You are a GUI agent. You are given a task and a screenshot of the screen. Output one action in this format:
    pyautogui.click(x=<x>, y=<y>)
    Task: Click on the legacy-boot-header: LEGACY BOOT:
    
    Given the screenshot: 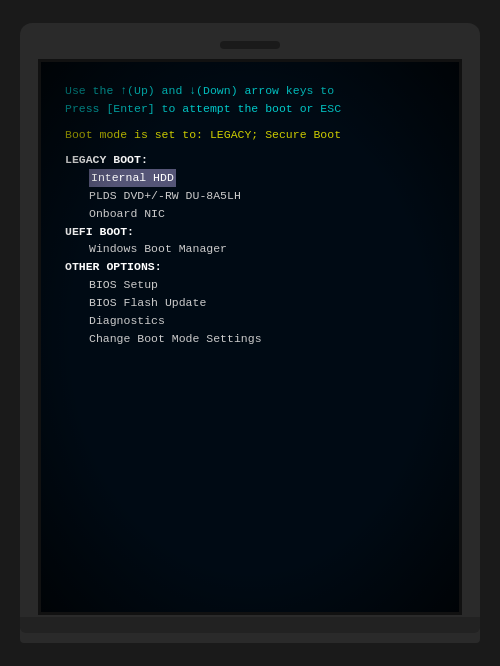 What is the action you would take?
    pyautogui.click(x=250, y=160)
    